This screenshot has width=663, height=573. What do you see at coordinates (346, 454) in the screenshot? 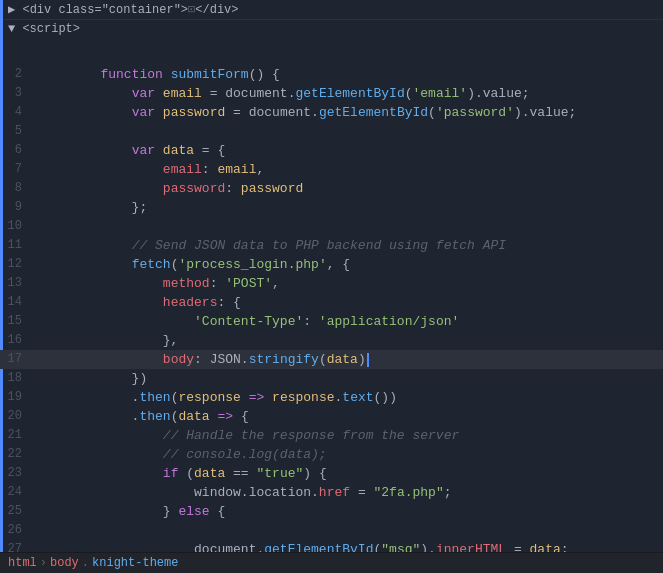
I see `line-content: // console.log(data);` at bounding box center [346, 454].